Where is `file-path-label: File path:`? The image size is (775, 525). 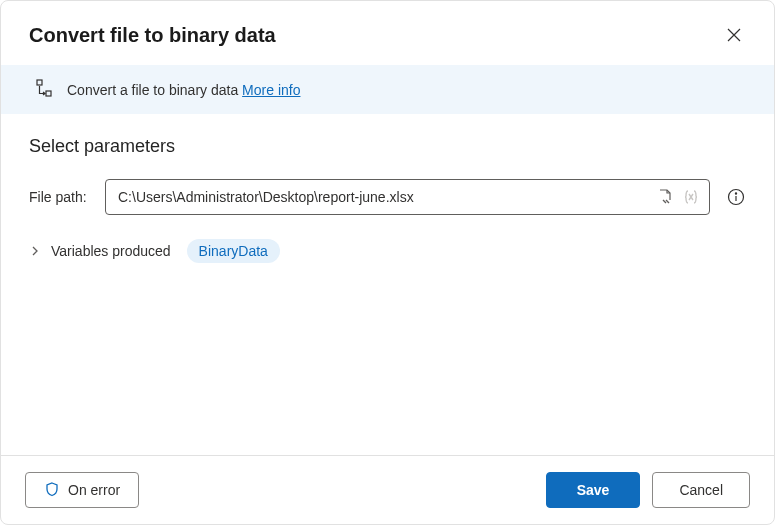 file-path-label: File path: is located at coordinates (61, 197).